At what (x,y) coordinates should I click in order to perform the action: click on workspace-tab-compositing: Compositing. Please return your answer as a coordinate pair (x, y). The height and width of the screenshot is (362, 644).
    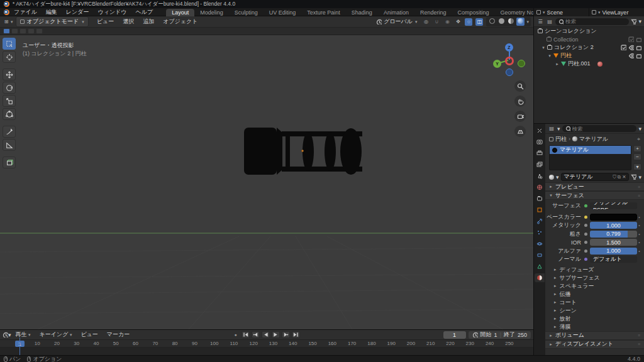
    Looking at the image, I should click on (473, 13).